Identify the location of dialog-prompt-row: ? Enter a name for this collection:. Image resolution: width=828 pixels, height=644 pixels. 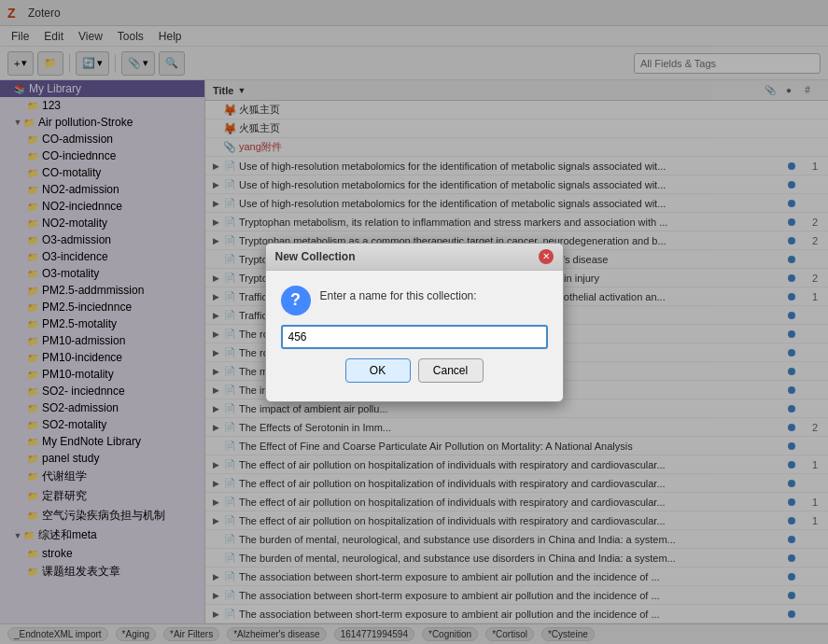
(414, 301).